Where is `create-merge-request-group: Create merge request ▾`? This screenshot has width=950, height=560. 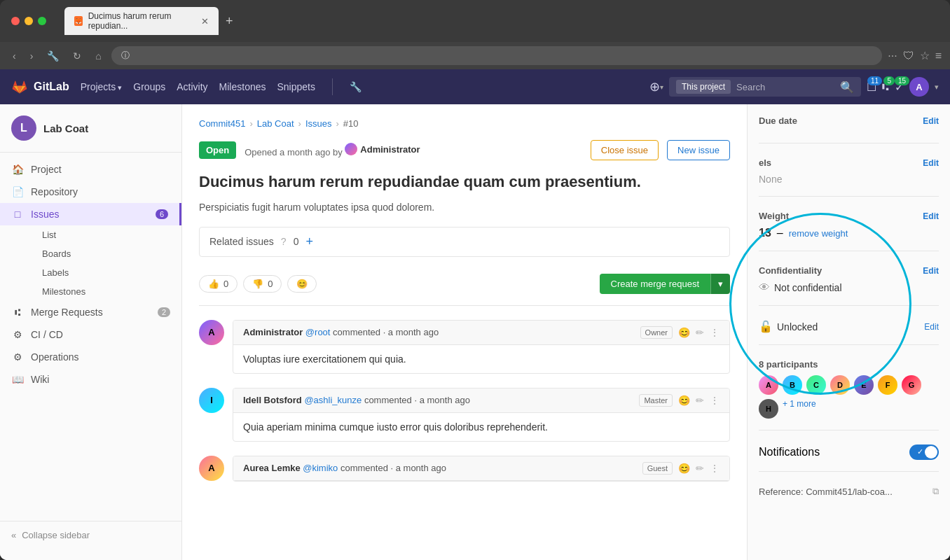
create-merge-request-group: Create merge request ▾ is located at coordinates (665, 284).